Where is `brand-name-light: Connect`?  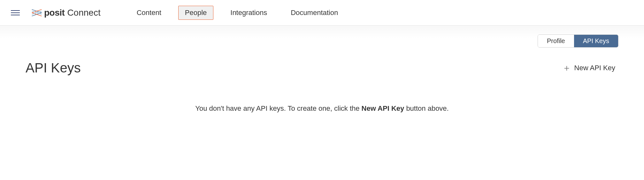
brand-name-light: Connect is located at coordinates (84, 13).